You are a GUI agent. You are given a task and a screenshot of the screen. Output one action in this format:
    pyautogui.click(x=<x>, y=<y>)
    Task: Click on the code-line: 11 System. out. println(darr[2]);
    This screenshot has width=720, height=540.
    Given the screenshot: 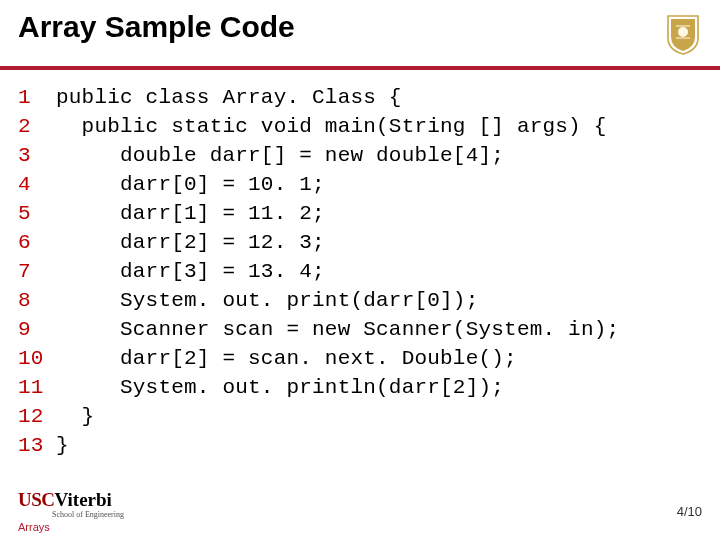 What is the action you would take?
    pyautogui.click(x=360, y=388)
    